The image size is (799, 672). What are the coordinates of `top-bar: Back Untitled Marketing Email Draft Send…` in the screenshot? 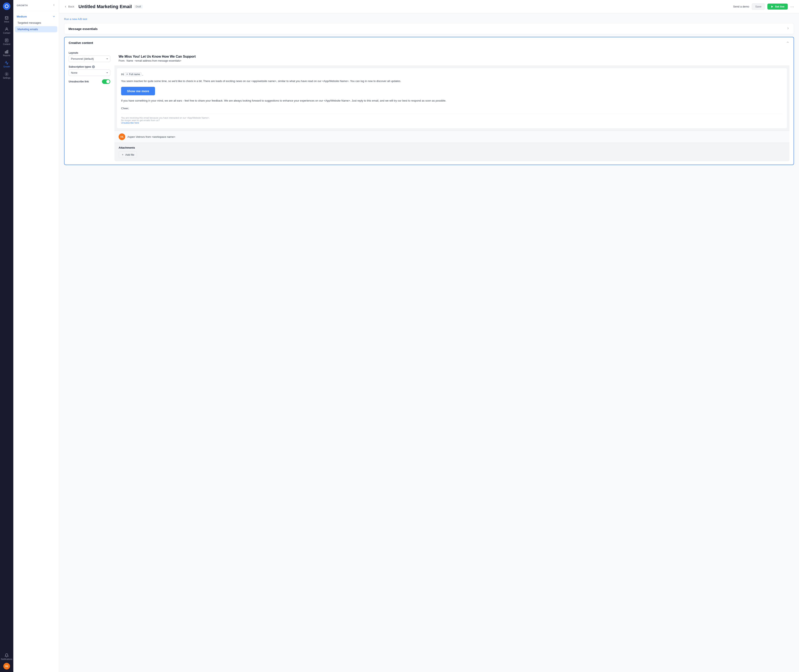 It's located at (429, 7).